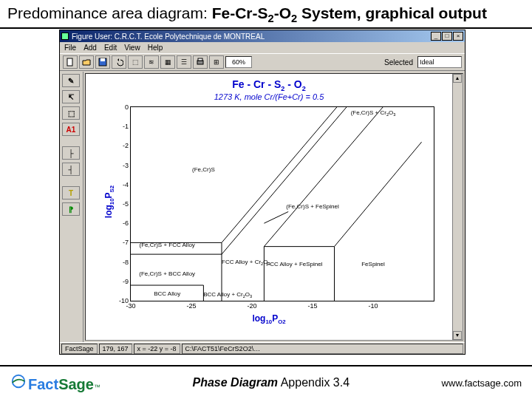 The image size is (532, 399). What do you see at coordinates (246, 262) in the screenshot?
I see `phase-region-label: FCC Alloy + Cr2O3` at bounding box center [246, 262].